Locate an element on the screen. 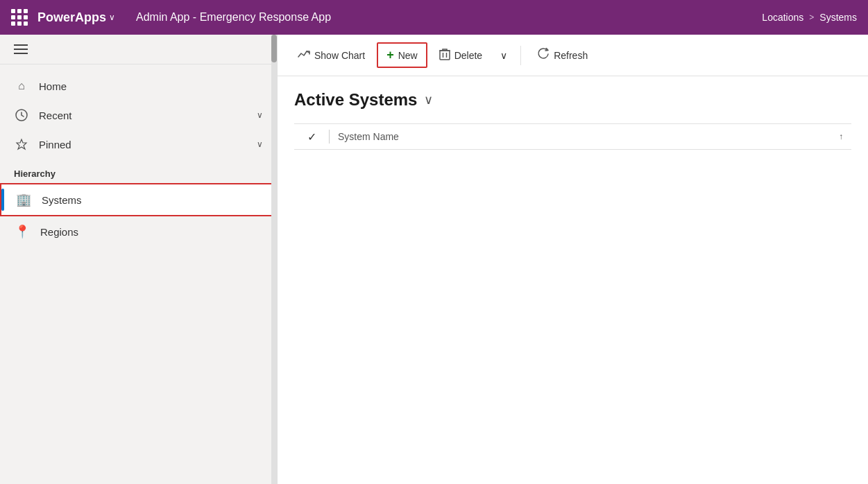 The width and height of the screenshot is (868, 484). hierarchy-section-label: Hierarchy is located at coordinates (139, 171).